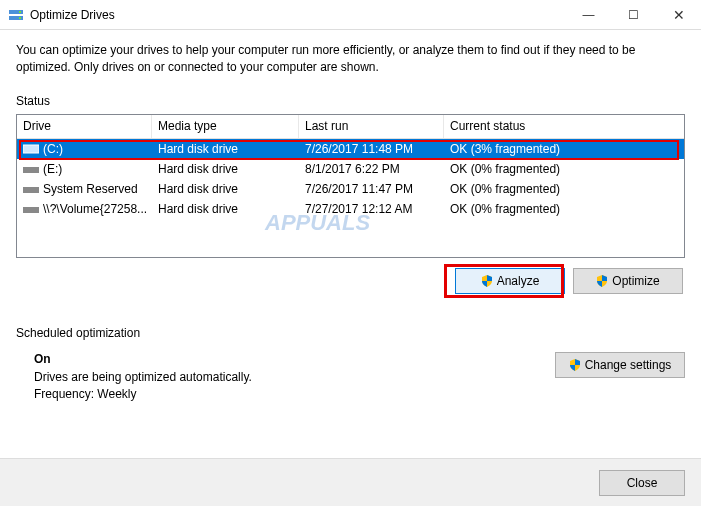 This screenshot has height=506, width=701. What do you see at coordinates (564, 149) in the screenshot?
I see `current-status: OK (3% fragmented)` at bounding box center [564, 149].